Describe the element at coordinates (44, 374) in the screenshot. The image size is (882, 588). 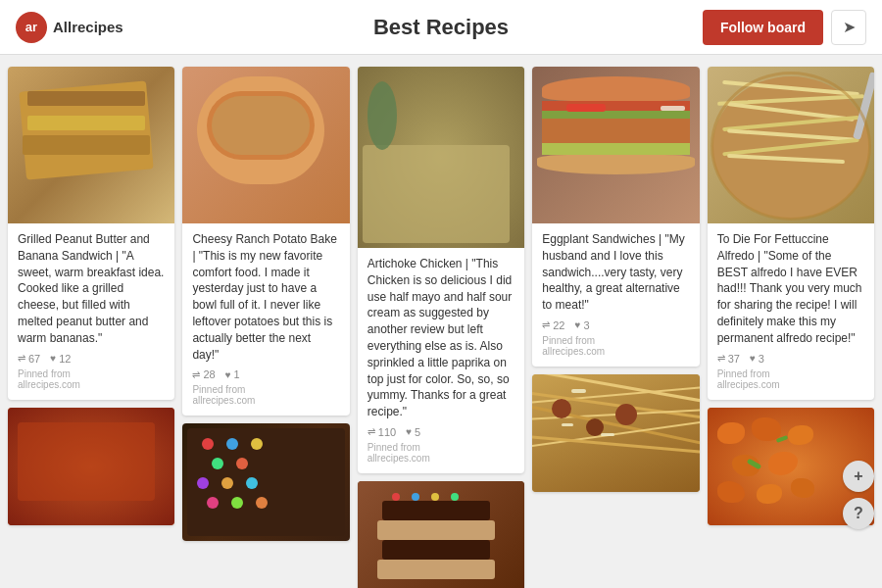
I see `pinned-from-label: Pinned from` at that location.